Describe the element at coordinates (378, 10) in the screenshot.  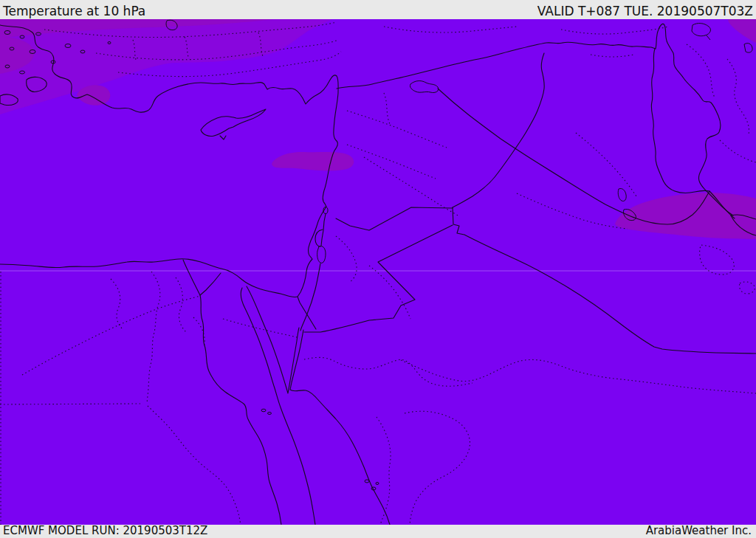
I see `header-bar: Temperature at 10 hPa VALID T+087 TUE. 2…` at that location.